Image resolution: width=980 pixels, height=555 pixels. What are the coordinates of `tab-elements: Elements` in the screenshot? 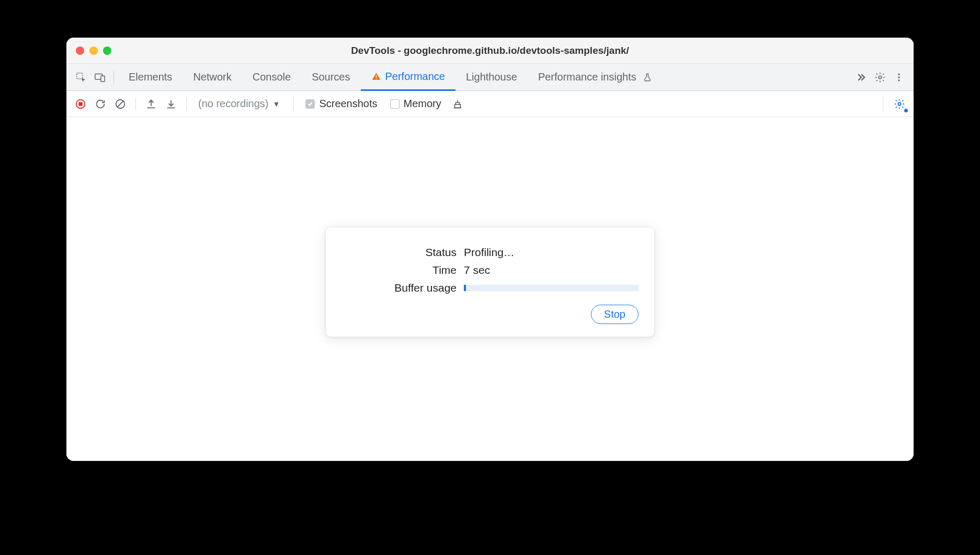 It's located at (151, 77).